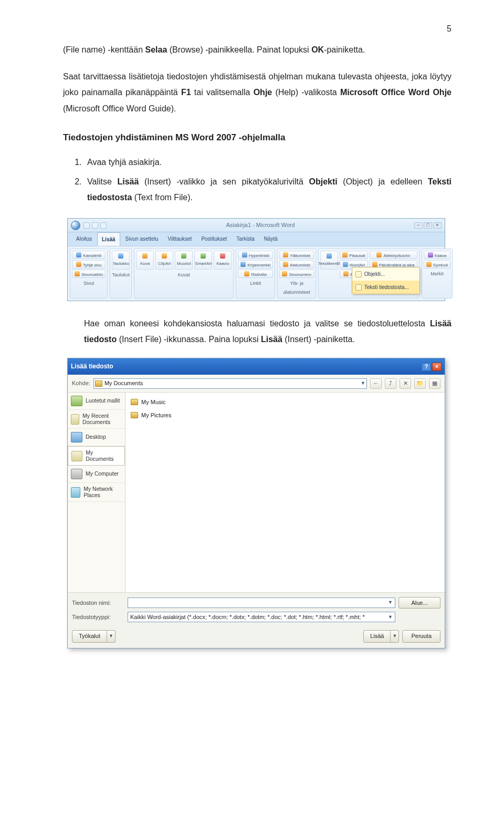  Describe the element at coordinates (184, 274) in the screenshot. I see `group-label: Kuvat` at that location.